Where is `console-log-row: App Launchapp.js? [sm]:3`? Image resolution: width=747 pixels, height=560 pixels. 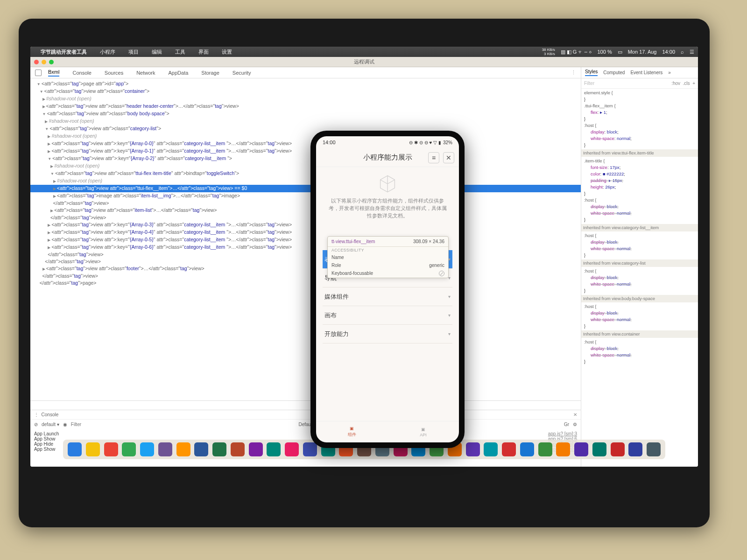
console-log-row: App Launchapp.js? [sm]:3 is located at coordinates (305, 434).